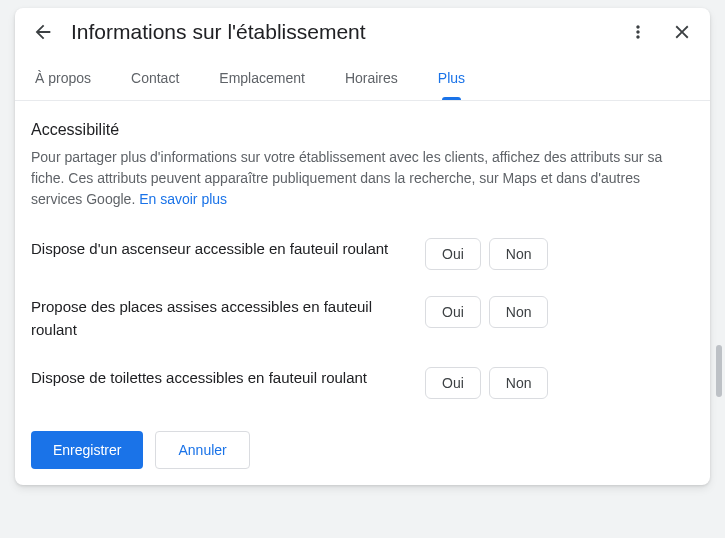 The width and height of the screenshot is (725, 538). I want to click on tab-bar: À propos Contact Emplacement Horaires Pl…, so click(362, 78).